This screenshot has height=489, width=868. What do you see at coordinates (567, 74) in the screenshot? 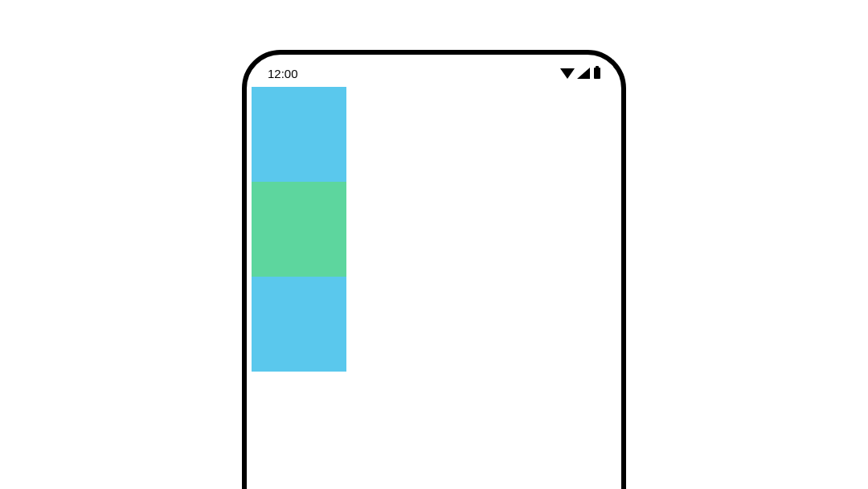
I see `wifi-icon` at bounding box center [567, 74].